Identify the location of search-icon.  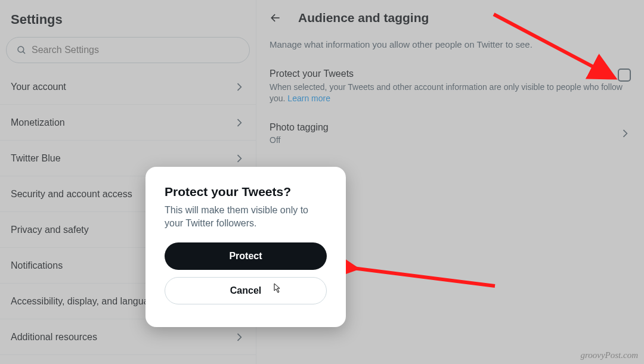
(21, 50).